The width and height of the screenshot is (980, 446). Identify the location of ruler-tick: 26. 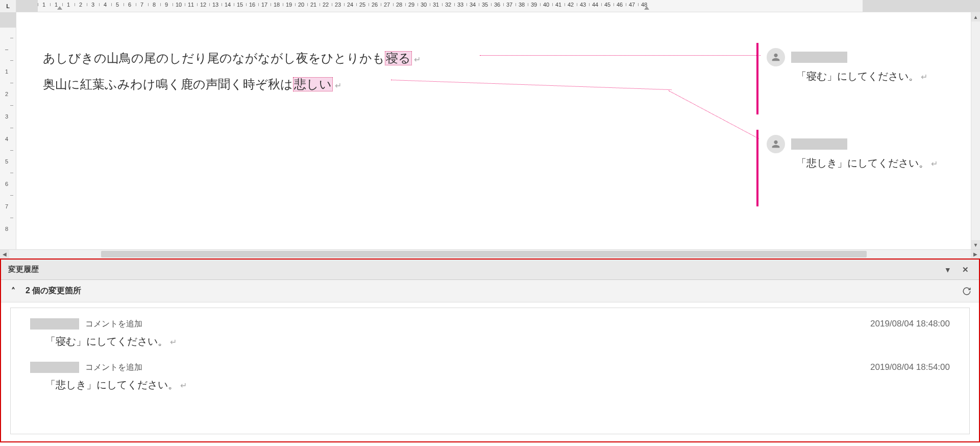
(375, 5).